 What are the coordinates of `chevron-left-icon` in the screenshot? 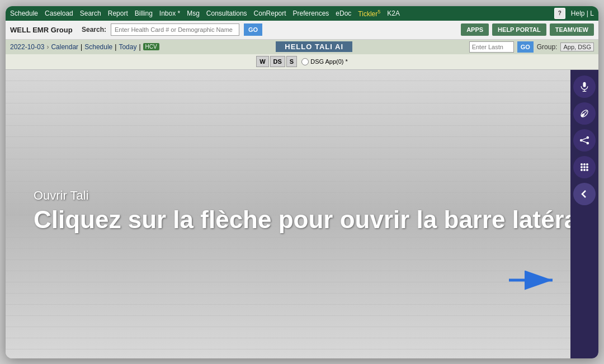 It's located at (584, 194).